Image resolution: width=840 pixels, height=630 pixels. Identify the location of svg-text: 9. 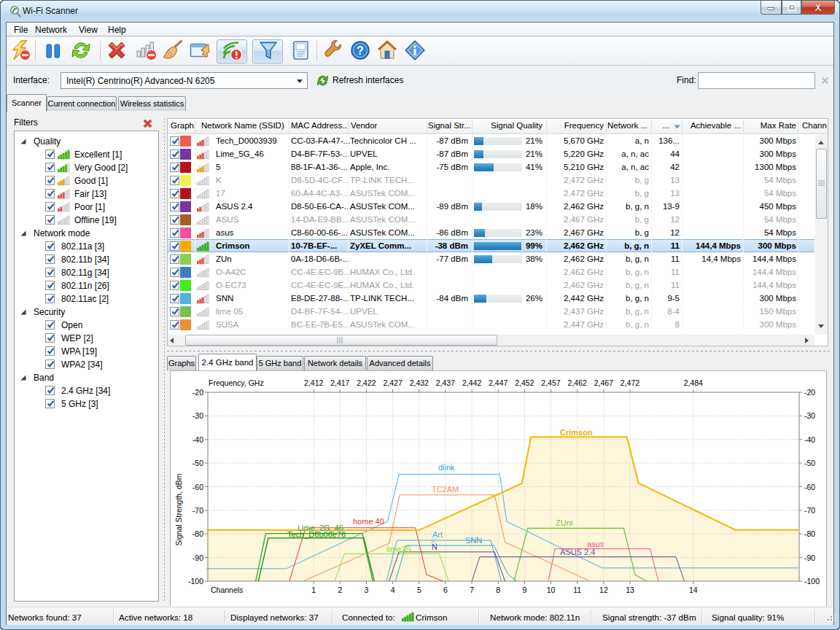
(524, 590).